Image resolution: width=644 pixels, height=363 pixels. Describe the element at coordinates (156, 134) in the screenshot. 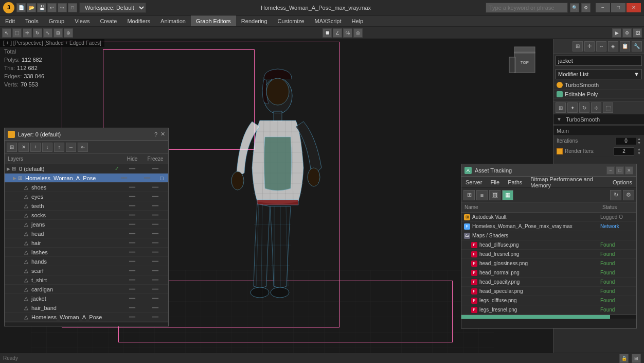

I see `layer-help-btn: ?` at that location.